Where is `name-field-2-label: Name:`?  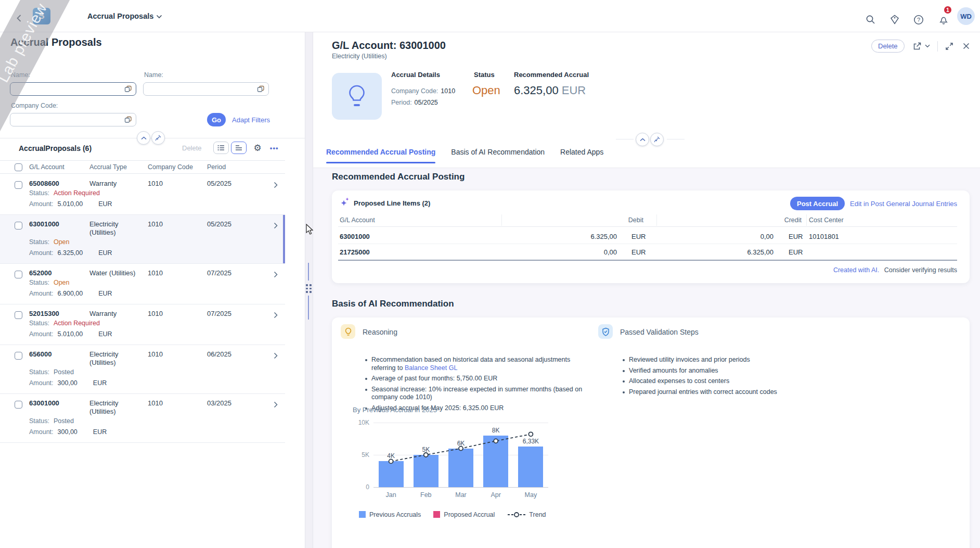
name-field-2-label: Name: is located at coordinates (154, 75).